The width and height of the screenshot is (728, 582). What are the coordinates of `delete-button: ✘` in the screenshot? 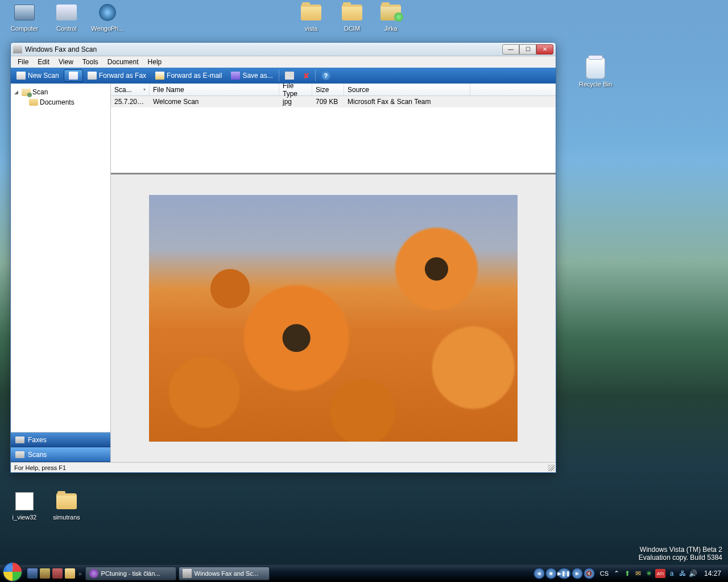 It's located at (306, 76).